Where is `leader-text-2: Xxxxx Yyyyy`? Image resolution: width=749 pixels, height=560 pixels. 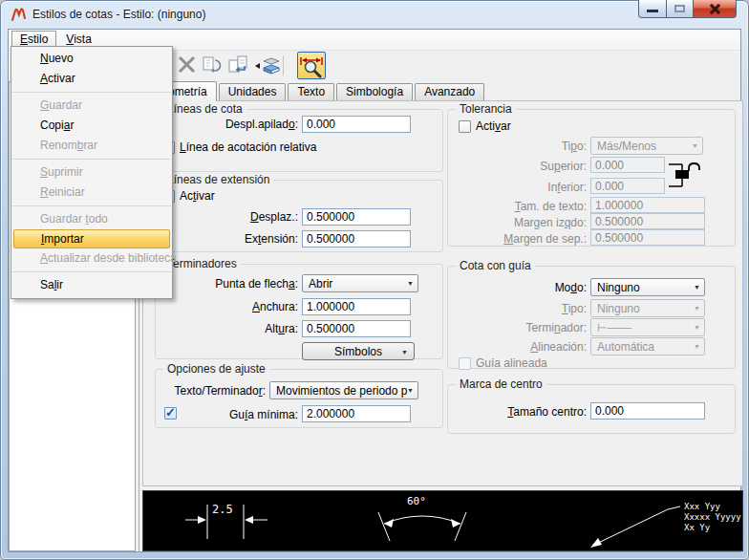
leader-text-2: Xxxxx Yyyyy is located at coordinates (713, 517).